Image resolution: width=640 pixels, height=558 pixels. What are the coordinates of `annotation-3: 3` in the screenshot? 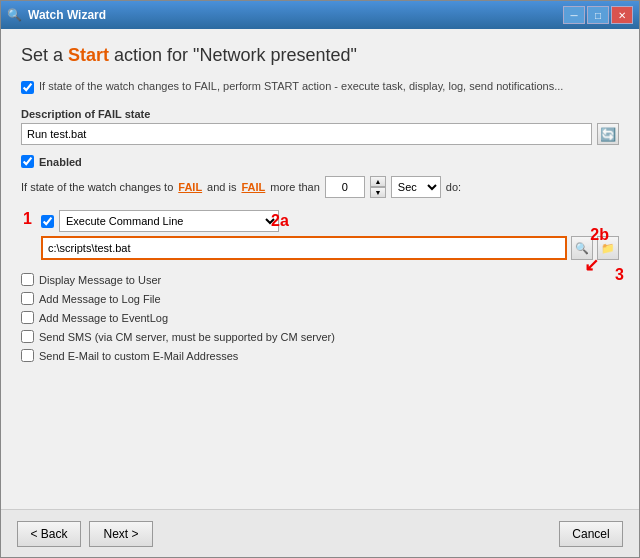 It's located at (620, 275).